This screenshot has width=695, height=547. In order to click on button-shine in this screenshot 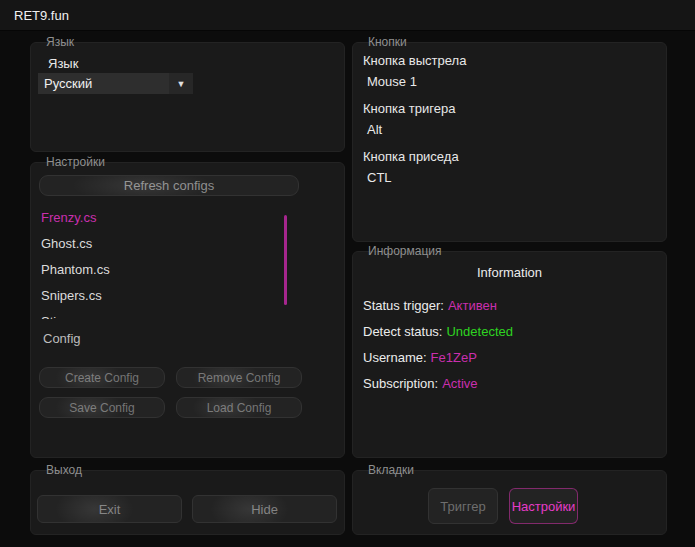, I will do `click(94, 509)`.